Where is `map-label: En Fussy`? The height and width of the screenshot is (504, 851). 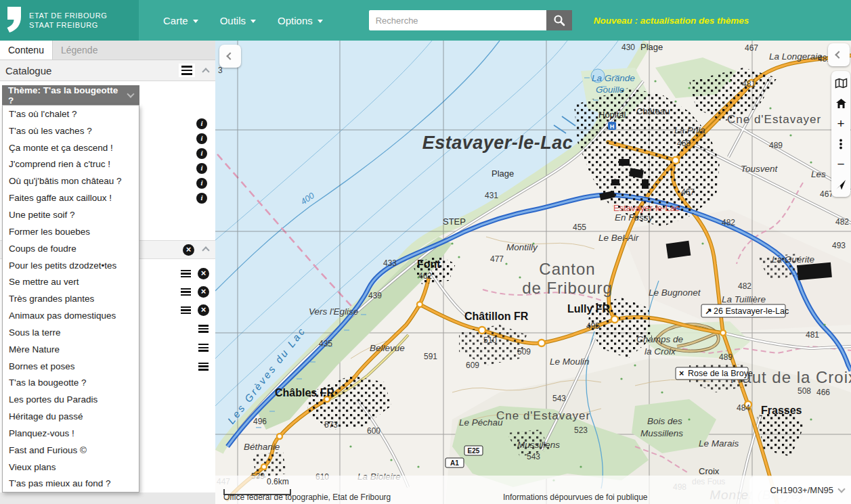 map-label: En Fussy is located at coordinates (634, 218).